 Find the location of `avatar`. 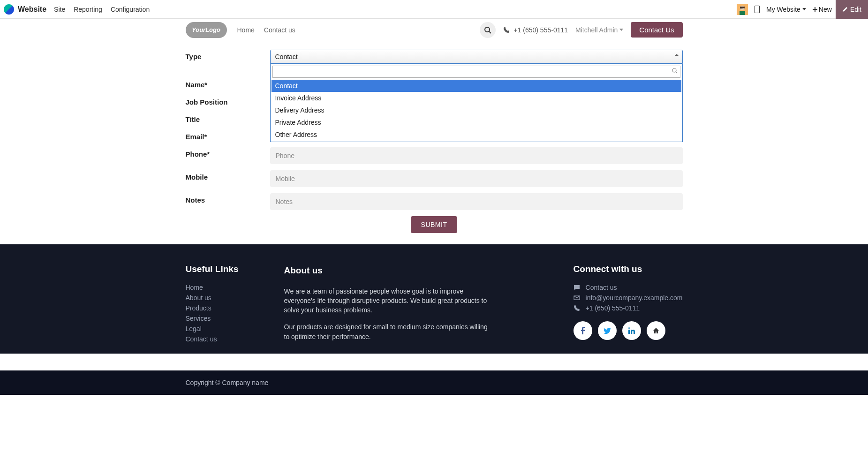

avatar is located at coordinates (742, 9).